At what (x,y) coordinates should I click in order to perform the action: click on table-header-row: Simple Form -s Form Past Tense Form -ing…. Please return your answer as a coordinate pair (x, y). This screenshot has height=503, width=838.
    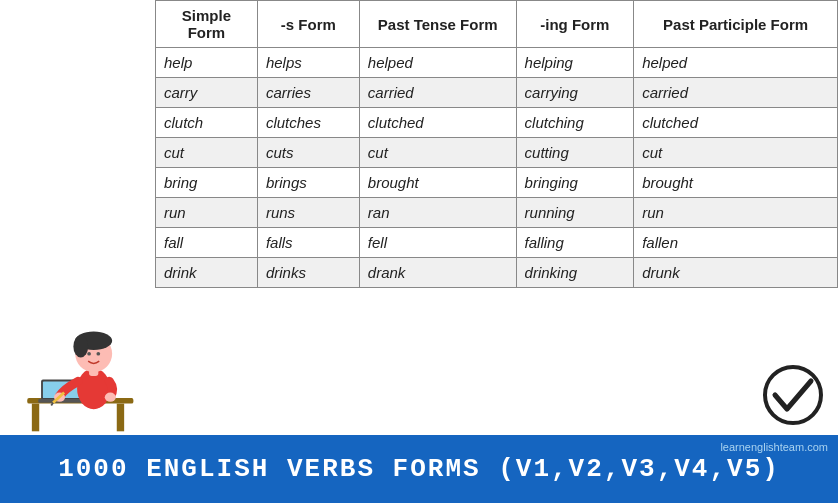
    Looking at the image, I should click on (497, 24).